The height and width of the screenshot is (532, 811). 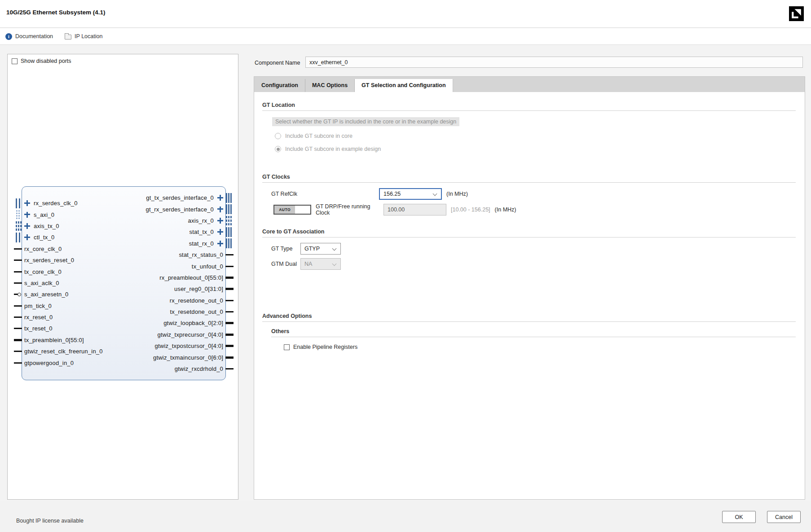 What do you see at coordinates (56, 13) in the screenshot?
I see `page-title: 10G/25G Ethernet Subsystem (4.1)` at bounding box center [56, 13].